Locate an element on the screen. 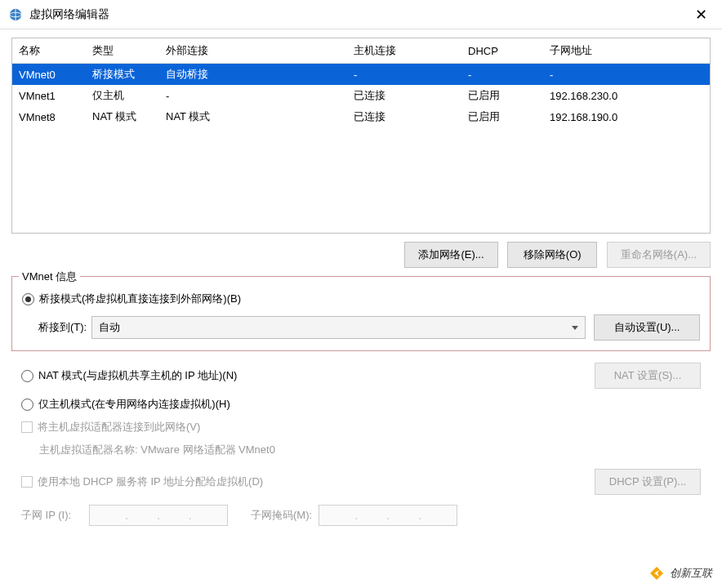 Image resolution: width=722 pixels, height=588 pixels. remove-network-button: 移除网络(O) is located at coordinates (552, 255).